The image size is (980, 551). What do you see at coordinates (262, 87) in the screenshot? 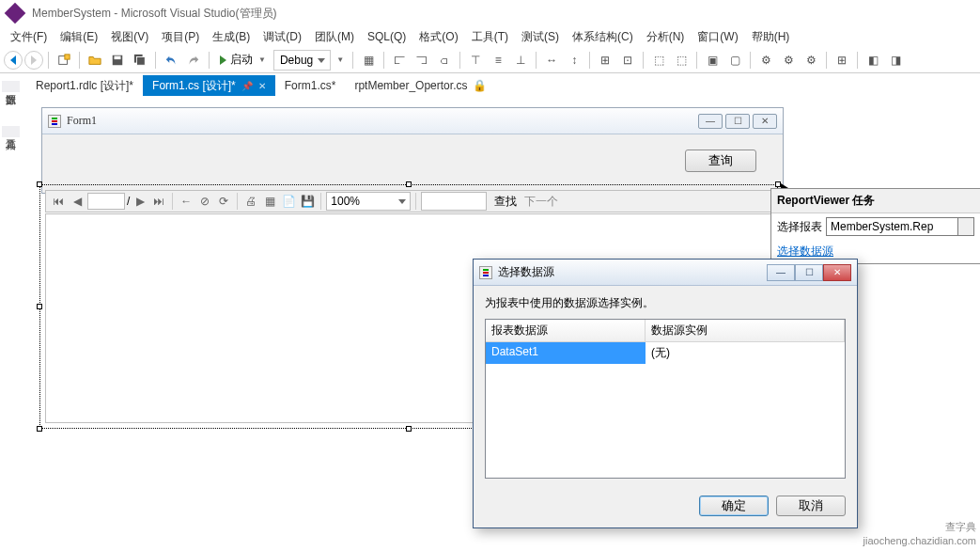
I see `close-icon: ✕` at bounding box center [262, 87].